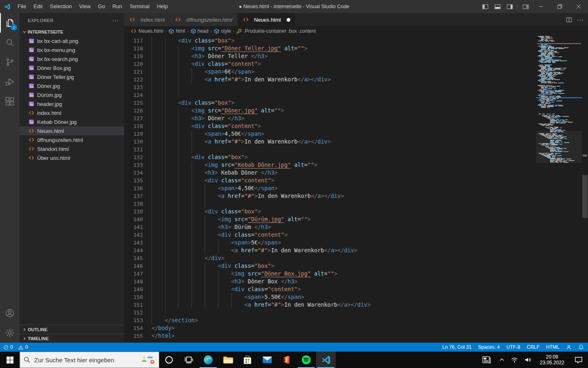 The image size is (588, 368). Describe the element at coordinates (356, 219) in the screenshot. I see `code-line: 140 <img src="Dürüm.jpg" alt="">` at that location.